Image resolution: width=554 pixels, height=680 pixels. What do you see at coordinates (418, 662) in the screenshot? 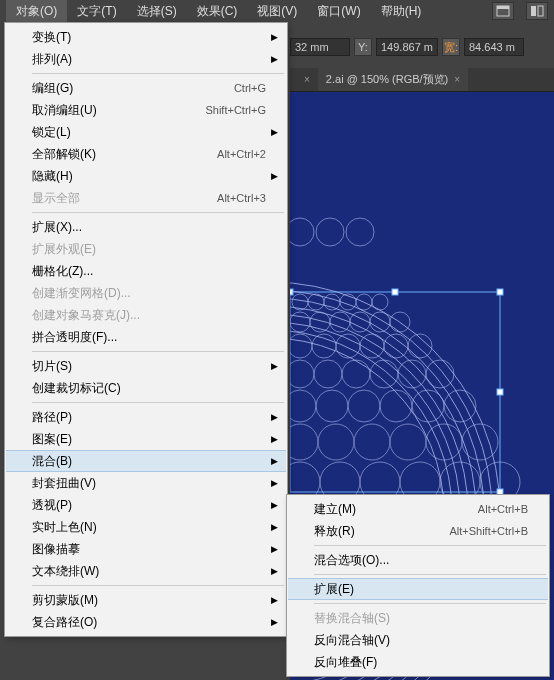
I see `submenu-reverse-front-back: 反向堆叠(F)` at bounding box center [418, 662].